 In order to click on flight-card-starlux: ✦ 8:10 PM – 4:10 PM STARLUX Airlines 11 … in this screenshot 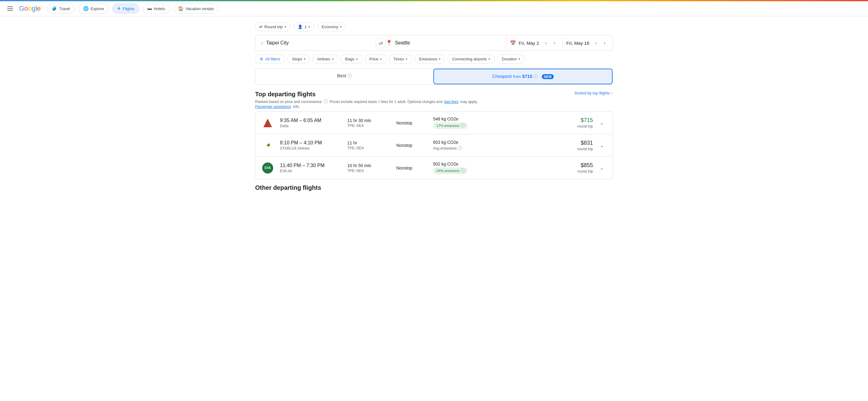, I will do `click(434, 146)`.